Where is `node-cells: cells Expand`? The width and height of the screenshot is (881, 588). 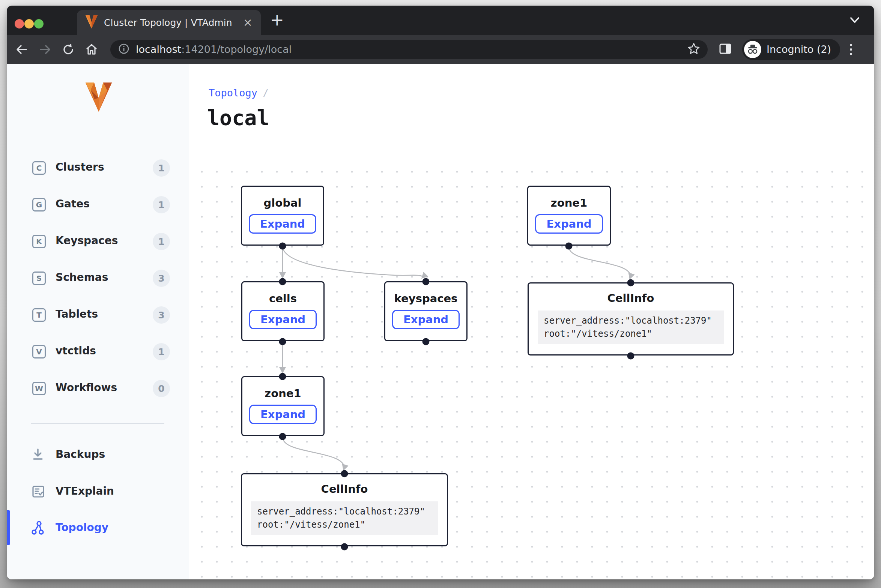 node-cells: cells Expand is located at coordinates (283, 311).